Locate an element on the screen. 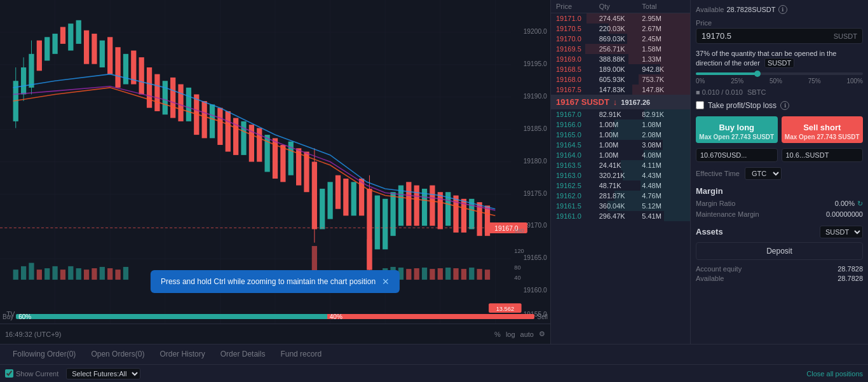 The height and width of the screenshot is (382, 868). ob-sell-row: 19168.5 189.00K 942.8K is located at coordinates (620, 69).